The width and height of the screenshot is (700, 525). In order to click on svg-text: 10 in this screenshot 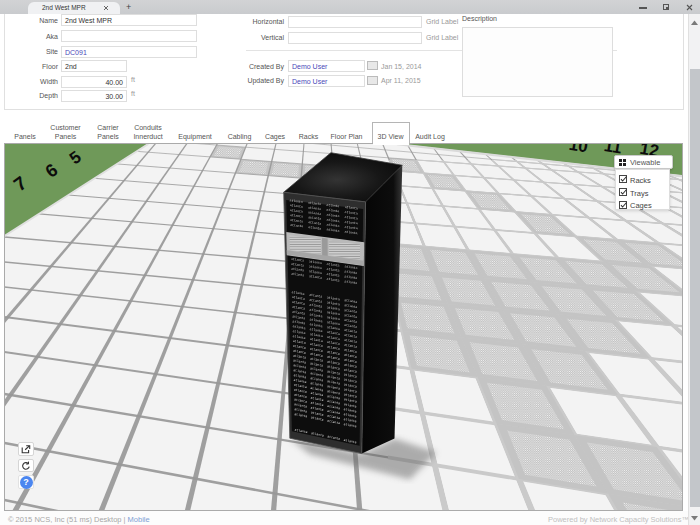, I will do `click(579, 146)`.